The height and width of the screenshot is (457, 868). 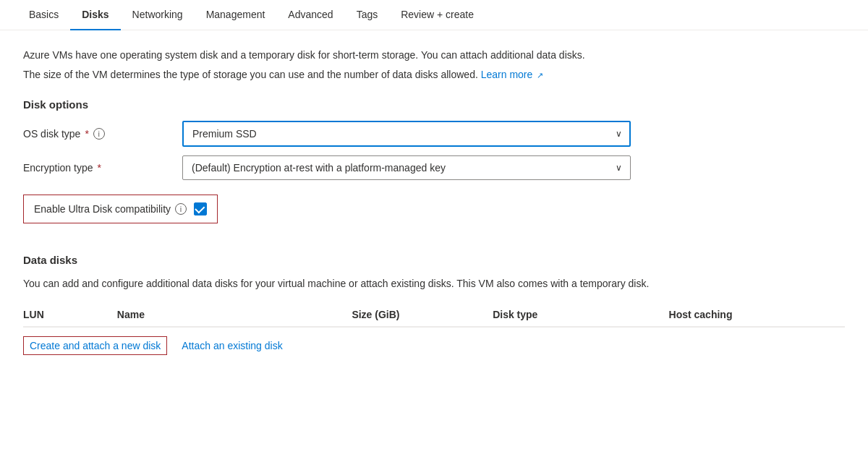 I want to click on description-line1: Azure VMs have one operating system disk…, so click(x=434, y=55).